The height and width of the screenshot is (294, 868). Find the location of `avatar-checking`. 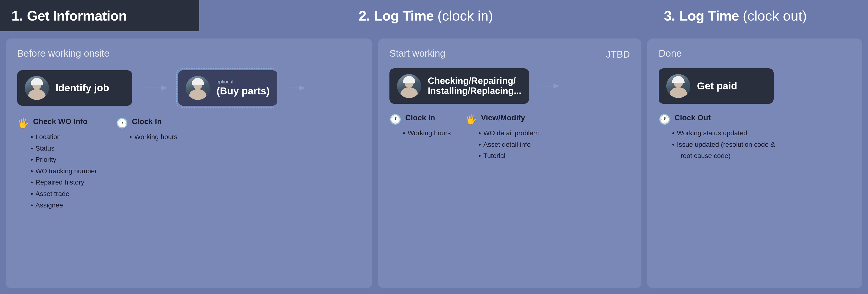

avatar-checking is located at coordinates (409, 86).